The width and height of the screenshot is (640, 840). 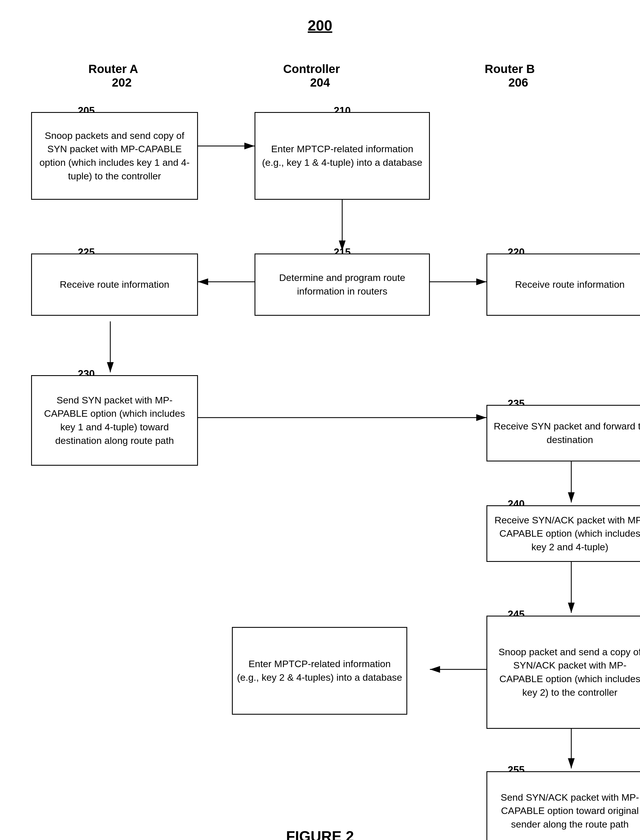 I want to click on col-sub-router-a: 202, so click(x=122, y=83).